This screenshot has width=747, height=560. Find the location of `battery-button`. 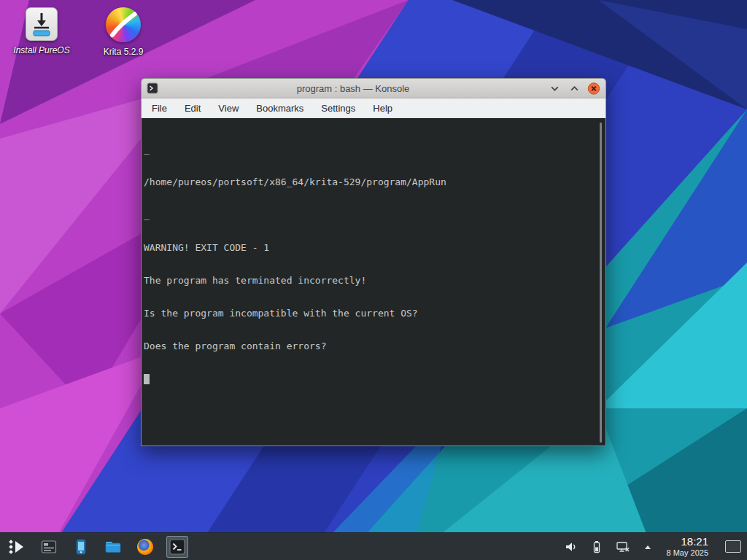

battery-button is located at coordinates (597, 547).